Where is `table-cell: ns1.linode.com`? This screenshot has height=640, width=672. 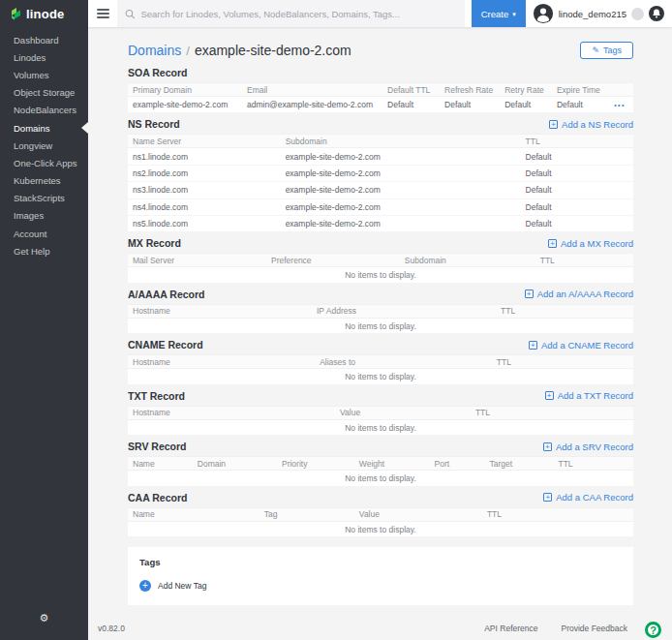 table-cell: ns1.linode.com is located at coordinates (204, 157).